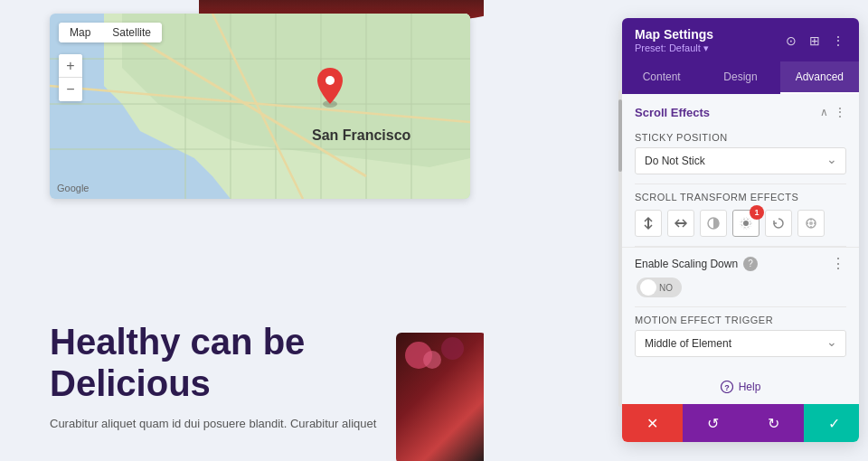 The width and height of the screenshot is (868, 461). What do you see at coordinates (834, 112) in the screenshot?
I see `section-header-icons: ∧ ⋮` at bounding box center [834, 112].